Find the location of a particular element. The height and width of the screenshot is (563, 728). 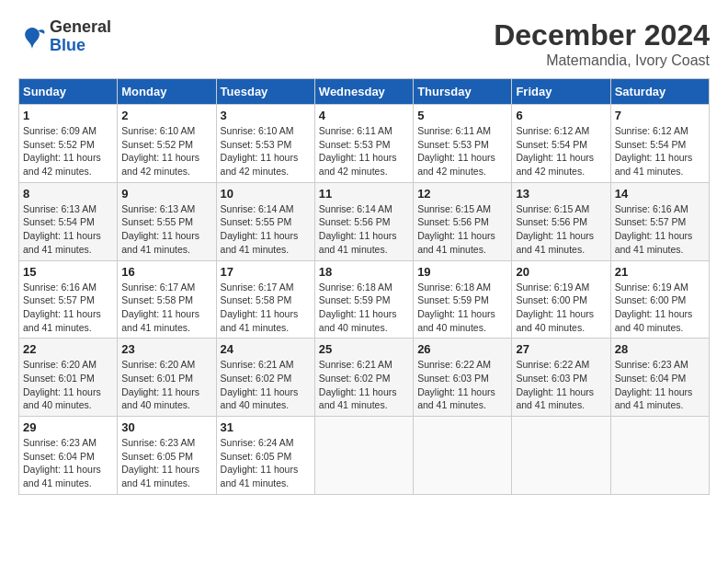

page-subtitle: Matemandia, Ivory Coast is located at coordinates (601, 61).